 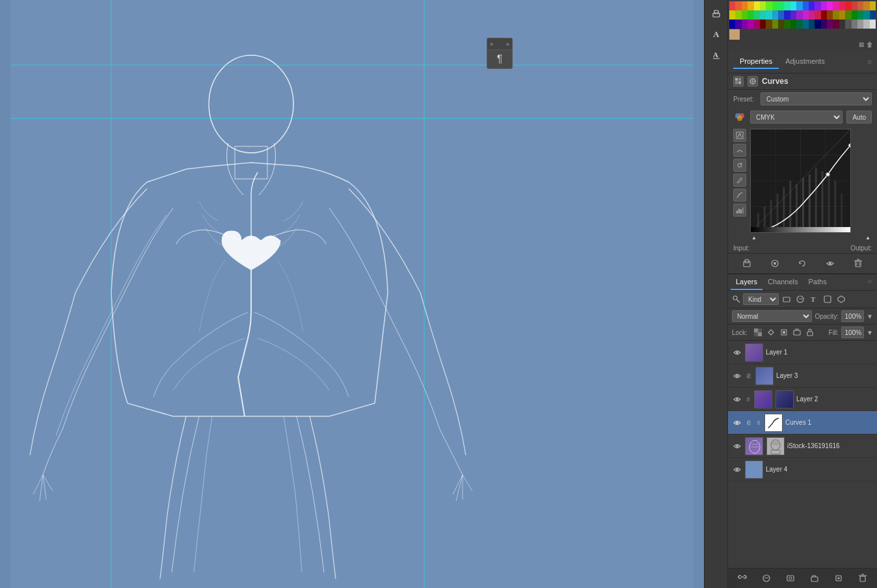 What do you see at coordinates (803, 376) in the screenshot?
I see `layer-item-3: Layer 3` at bounding box center [803, 376].